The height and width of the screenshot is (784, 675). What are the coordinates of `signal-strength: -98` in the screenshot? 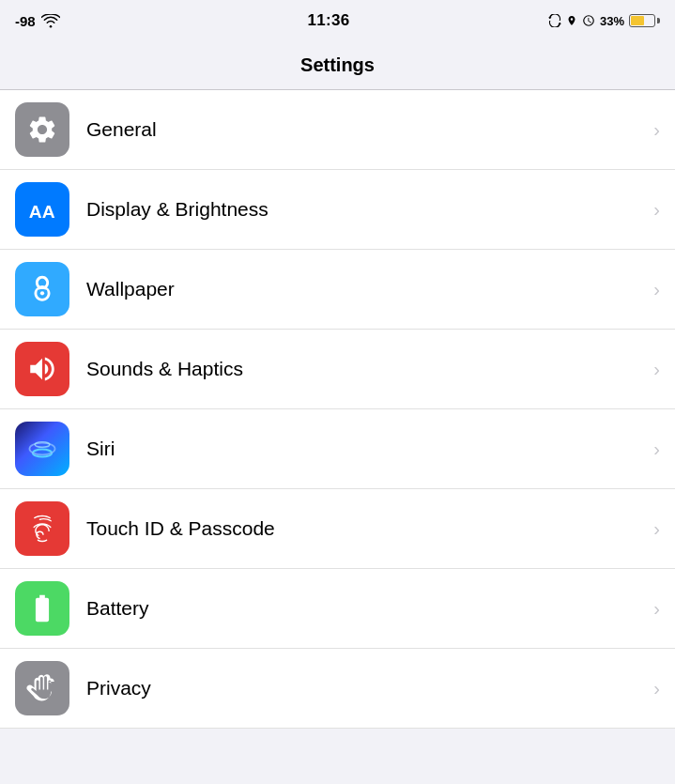 It's located at (25, 21).